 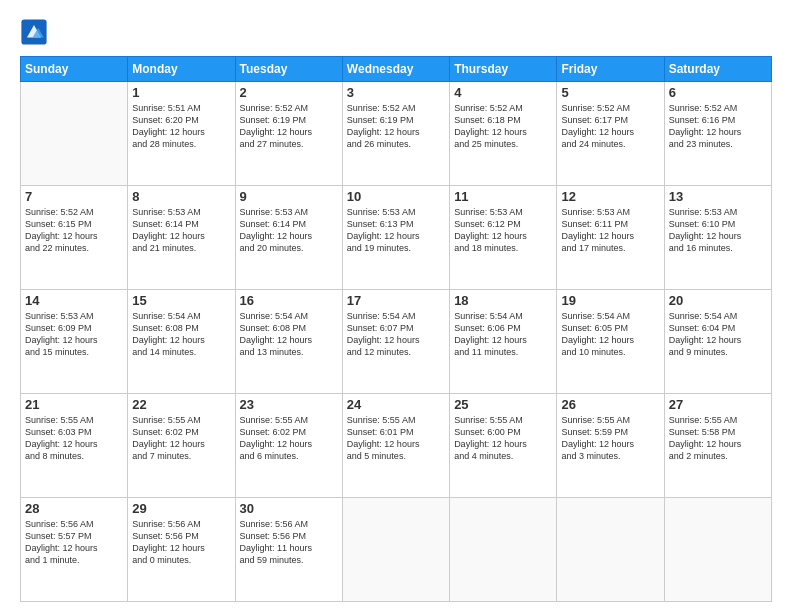 What do you see at coordinates (718, 238) in the screenshot?
I see `calendar-cell: 13Sunrise: 5:53 AM Sunset: 6:10 PM Dayli…` at bounding box center [718, 238].